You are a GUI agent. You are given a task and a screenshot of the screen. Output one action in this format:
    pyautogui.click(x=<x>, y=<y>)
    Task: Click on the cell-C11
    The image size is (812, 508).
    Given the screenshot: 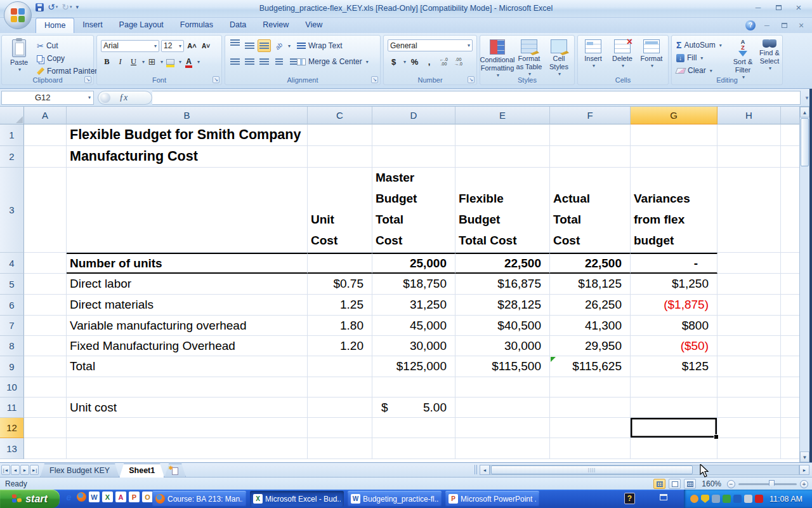 What is the action you would take?
    pyautogui.click(x=340, y=408)
    